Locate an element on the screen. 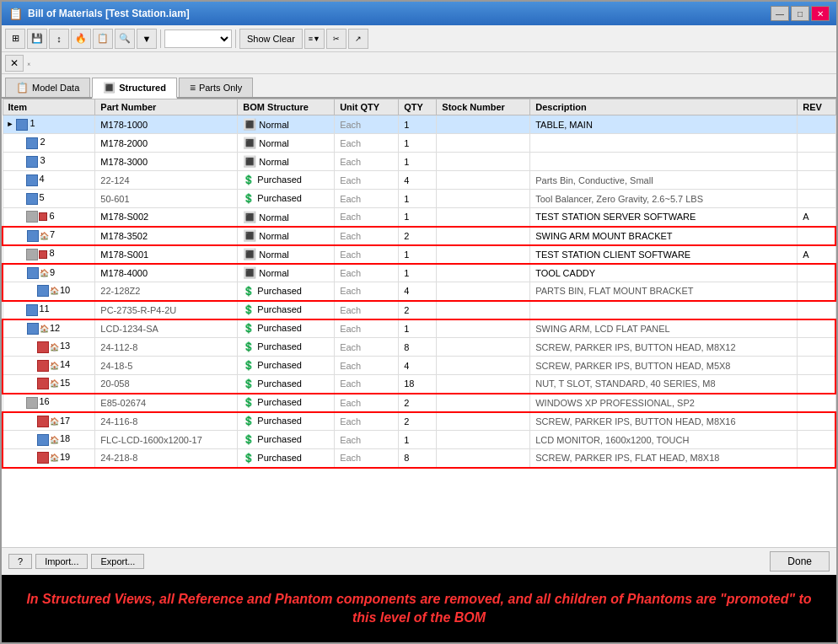  toolbar-btn-8: ≡▼ is located at coordinates (314, 39).